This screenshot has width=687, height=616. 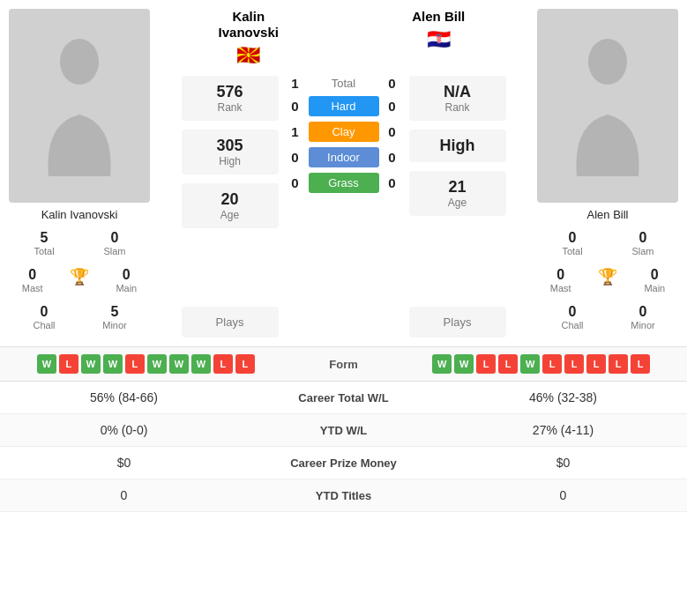 I want to click on left-slam-cell: 0 Slam, so click(x=115, y=243).